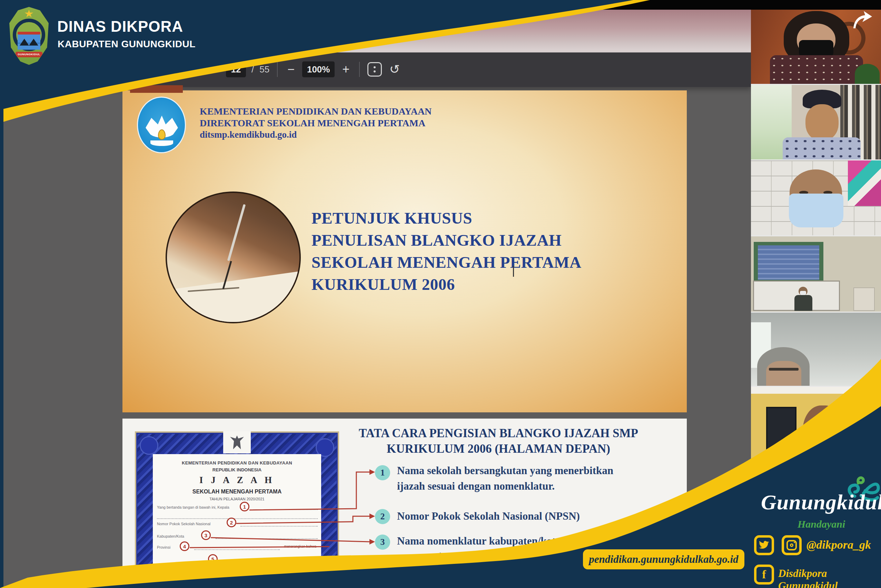 Image resolution: width=881 pixels, height=588 pixels. I want to click on background-wall-strip, so click(816, 390).